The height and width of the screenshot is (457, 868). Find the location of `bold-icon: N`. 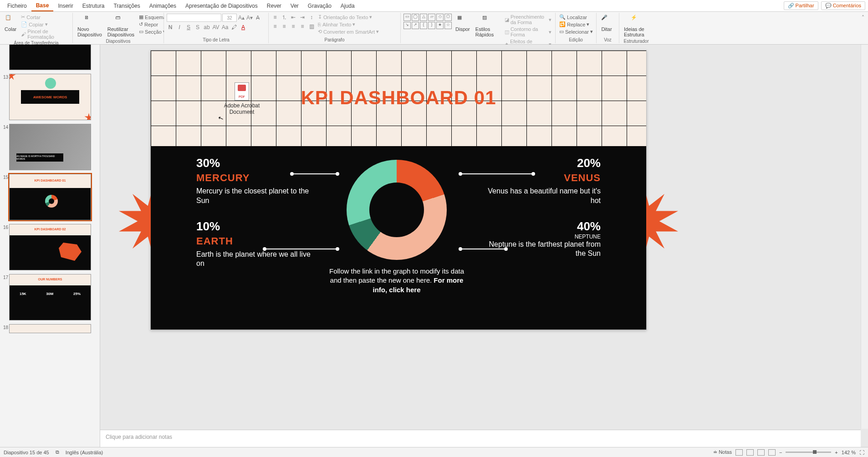

bold-icon: N is located at coordinates (170, 27).